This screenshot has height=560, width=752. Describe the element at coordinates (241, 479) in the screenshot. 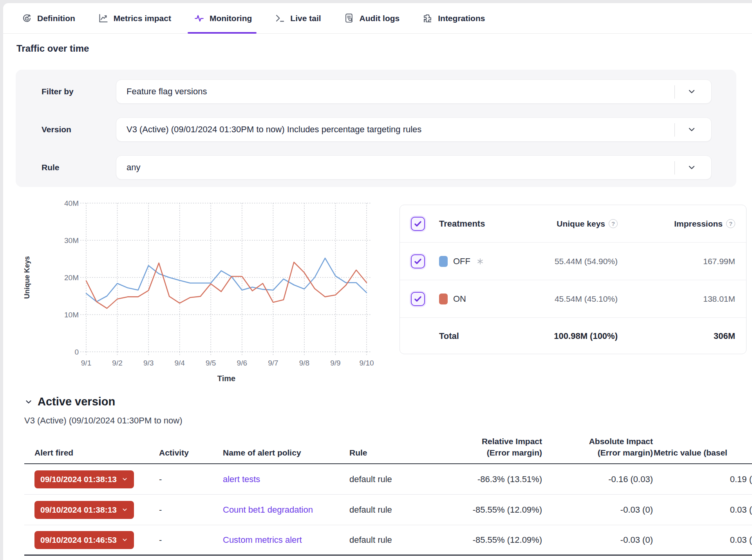

I see `alert-policy-link: alert tests` at that location.